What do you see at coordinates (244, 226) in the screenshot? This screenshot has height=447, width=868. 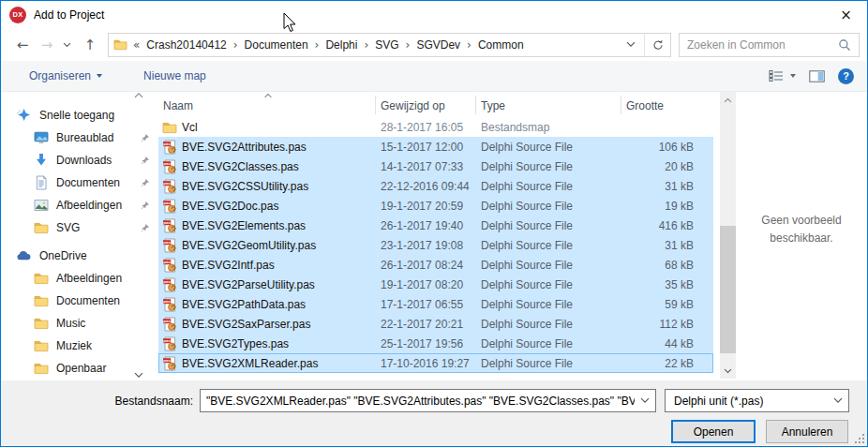 I see `file-name: BVE.SVG2Elements.pas` at bounding box center [244, 226].